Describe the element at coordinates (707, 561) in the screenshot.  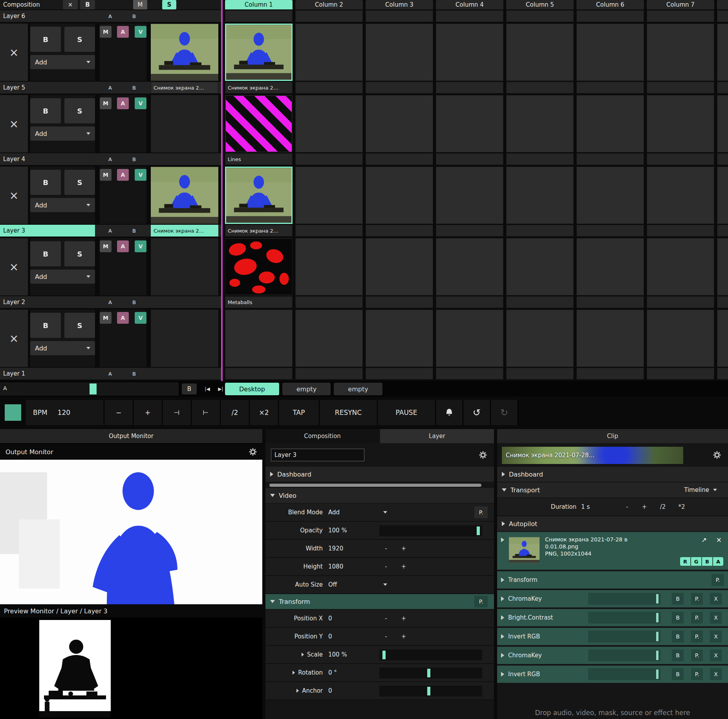
I see `channel-b-toggle: B` at that location.